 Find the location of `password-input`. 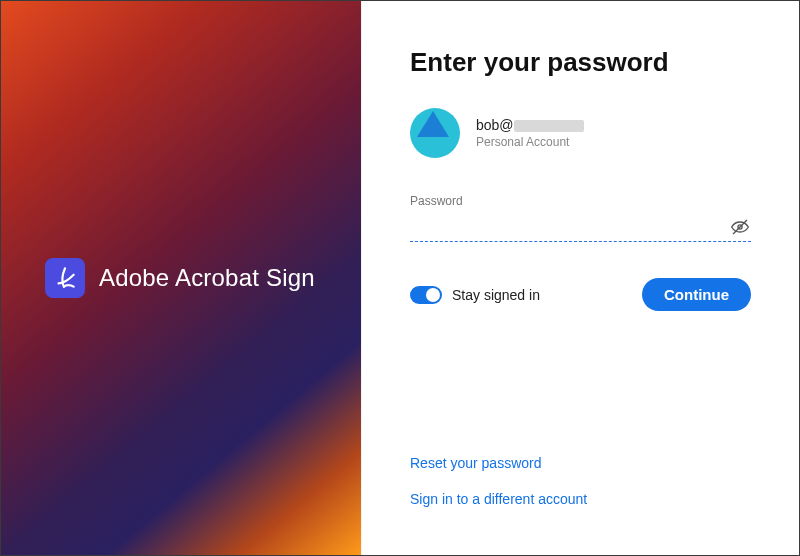

password-input is located at coordinates (570, 227).